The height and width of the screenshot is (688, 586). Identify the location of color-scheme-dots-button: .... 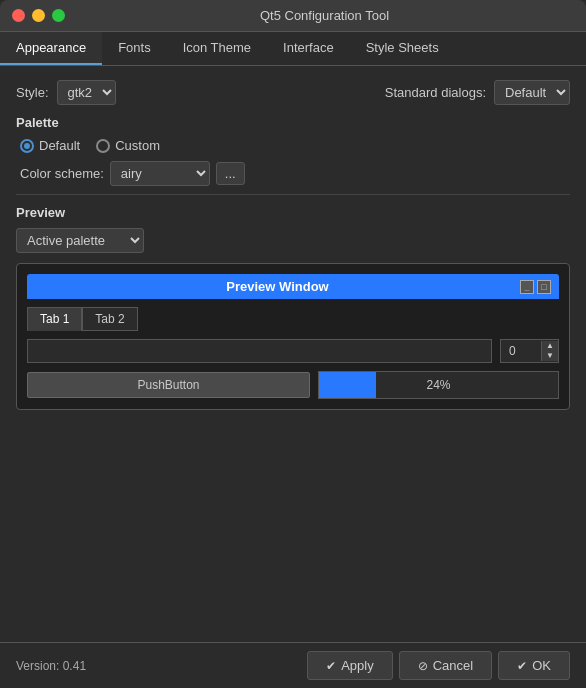
(230, 174).